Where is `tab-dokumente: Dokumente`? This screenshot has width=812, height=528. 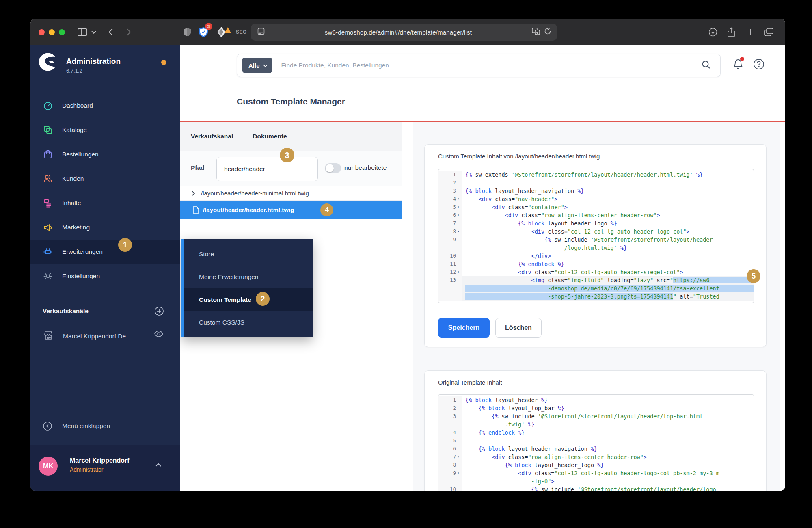 tab-dokumente: Dokumente is located at coordinates (270, 136).